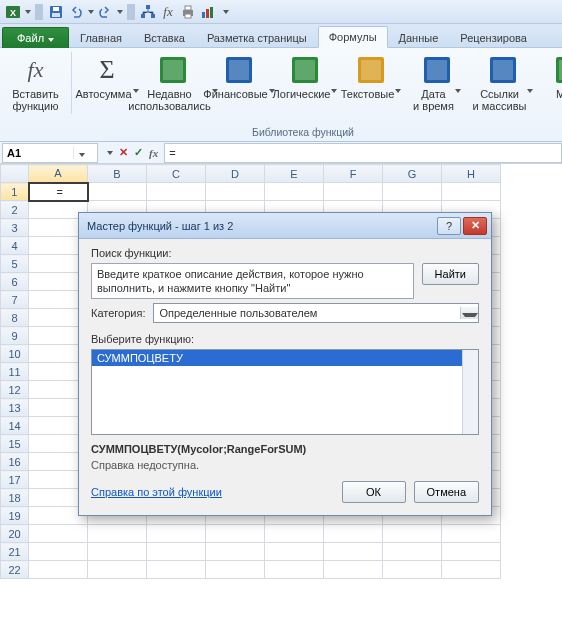 The height and width of the screenshot is (628, 562). What do you see at coordinates (15, 318) in the screenshot?
I see `row-header: 8` at bounding box center [15, 318].